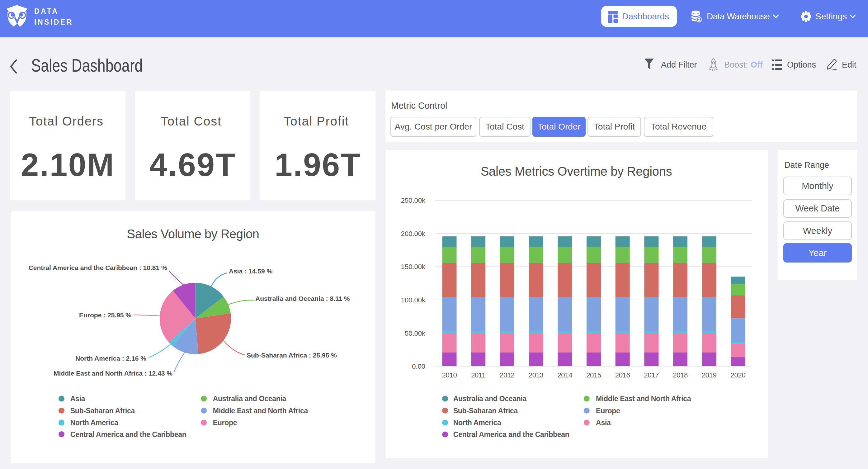 The image size is (868, 469). I want to click on svg-text: 50.00k, so click(415, 333).